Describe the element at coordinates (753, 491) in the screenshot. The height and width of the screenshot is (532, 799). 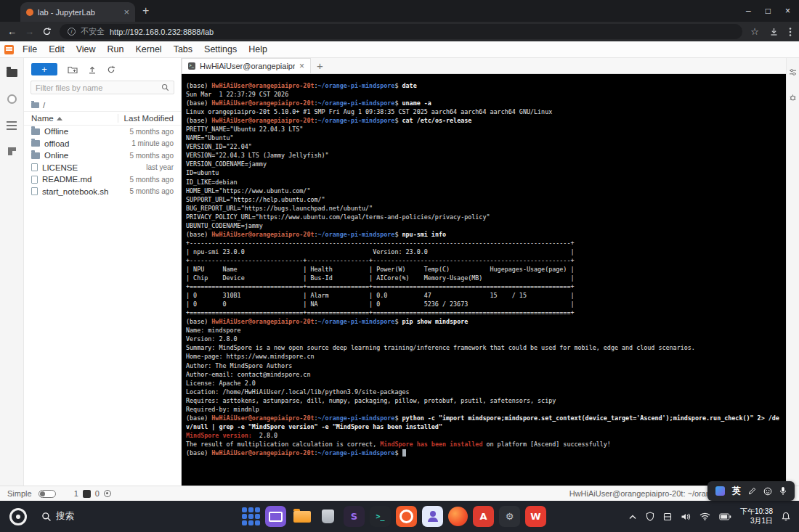
I see `ime-pen-icon` at that location.